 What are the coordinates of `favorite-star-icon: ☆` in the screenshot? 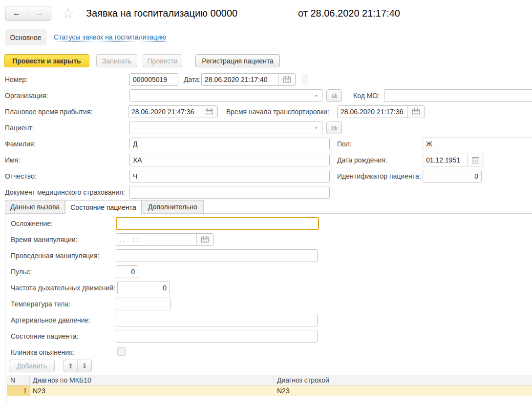 It's located at (68, 14).